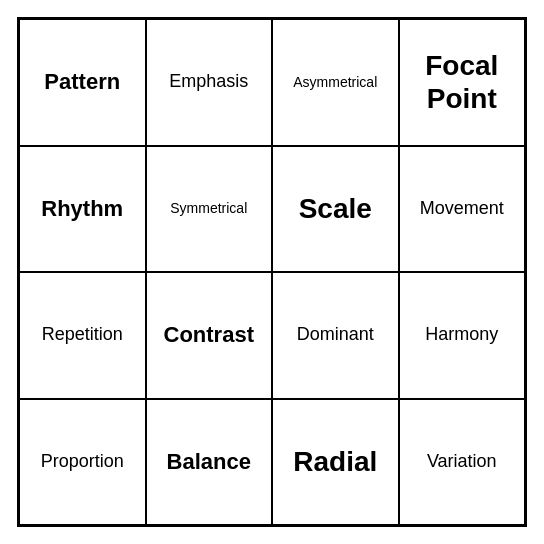 The height and width of the screenshot is (544, 544). Describe the element at coordinates (82, 336) in the screenshot. I see `bingo-cell-r2c0: Repetition` at that location.